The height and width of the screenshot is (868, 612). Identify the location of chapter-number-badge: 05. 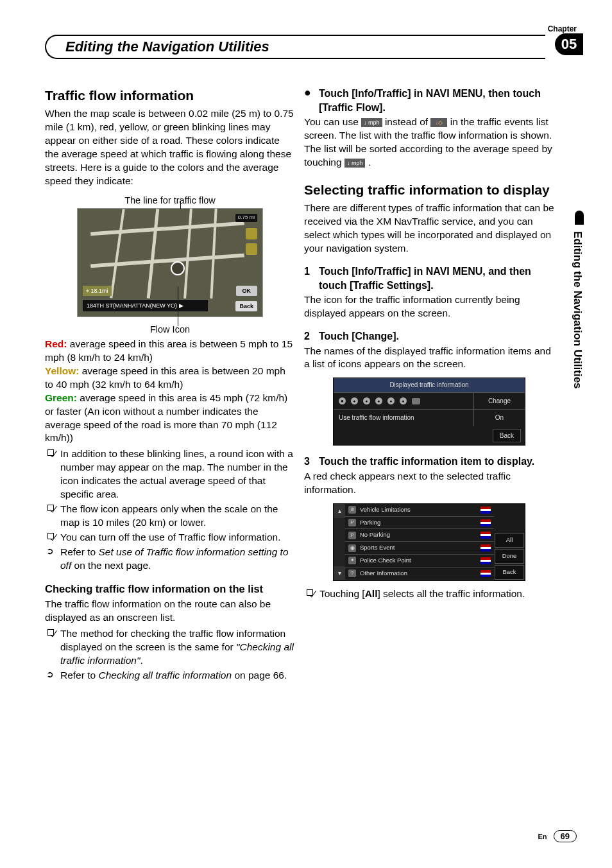
(569, 44).